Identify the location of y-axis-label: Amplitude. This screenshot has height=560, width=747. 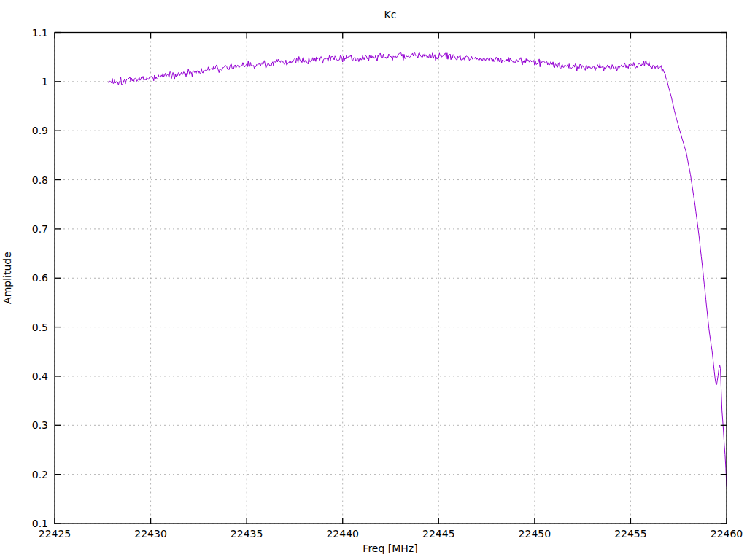
(7, 278).